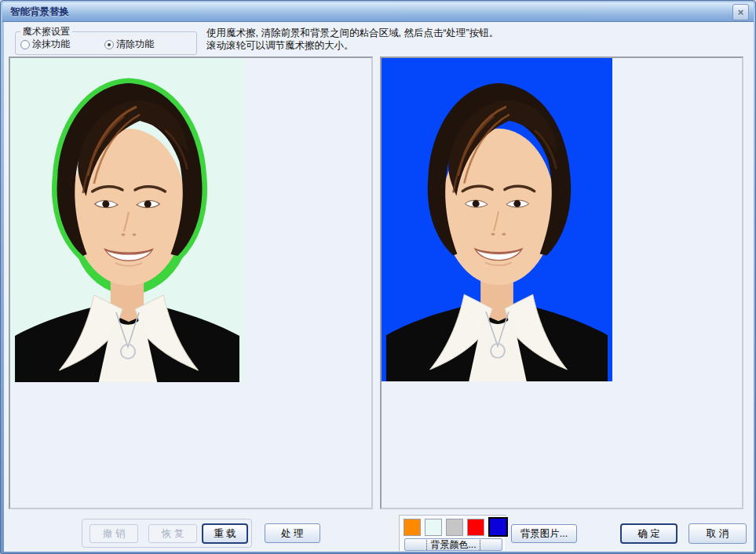 This screenshot has width=756, height=554. I want to click on background-image-button: 背景图片..., so click(544, 534).